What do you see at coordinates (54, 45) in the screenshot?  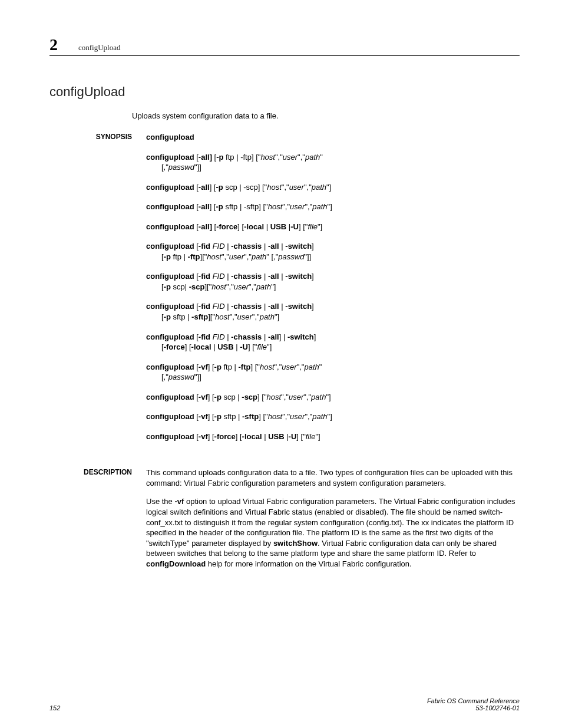 I see `chapter-number-text: 2` at bounding box center [54, 45].